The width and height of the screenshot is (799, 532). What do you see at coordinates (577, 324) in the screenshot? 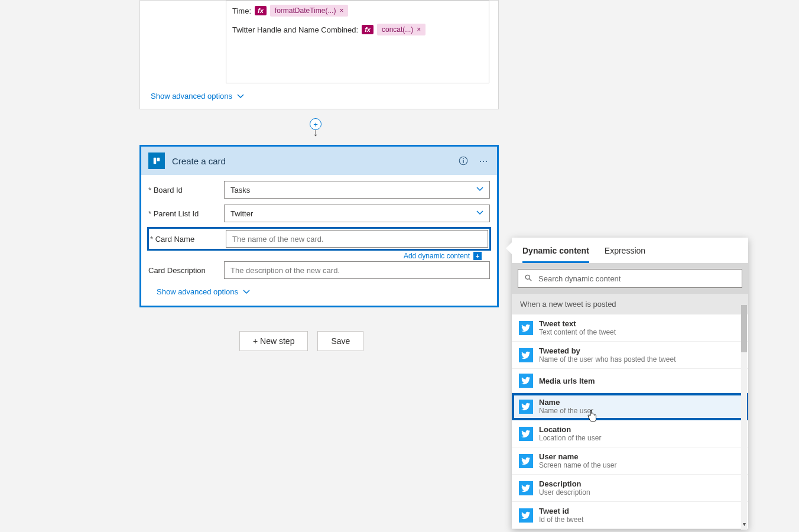
I see `dynamic-item-title: Tweet text` at bounding box center [577, 324].